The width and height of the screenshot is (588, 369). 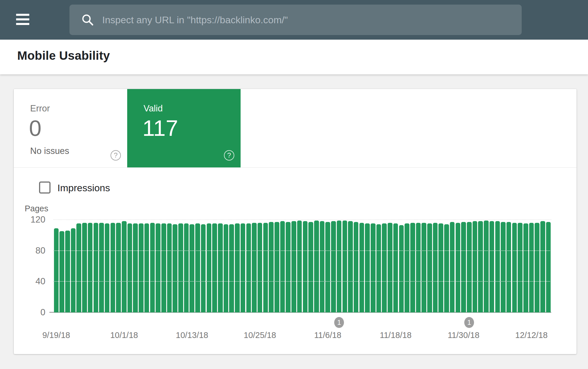 I want to click on search-input, so click(x=308, y=20).